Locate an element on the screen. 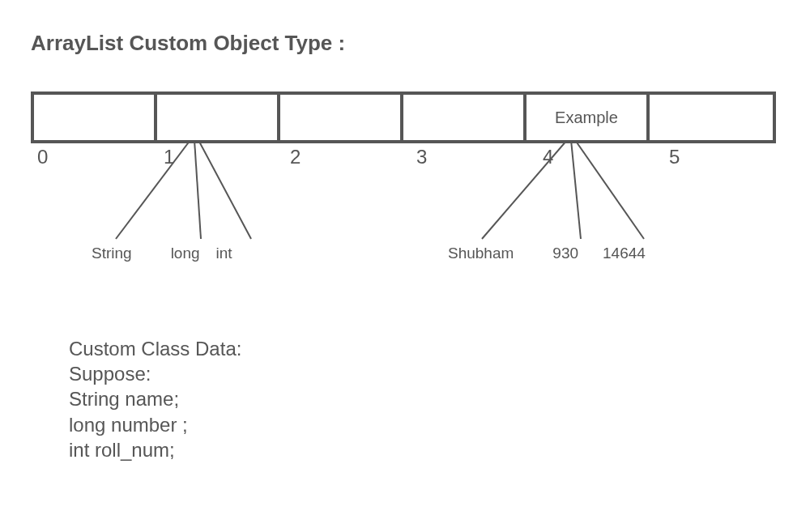 The image size is (810, 532). class-def-line-5: int roll_num; is located at coordinates (156, 450).